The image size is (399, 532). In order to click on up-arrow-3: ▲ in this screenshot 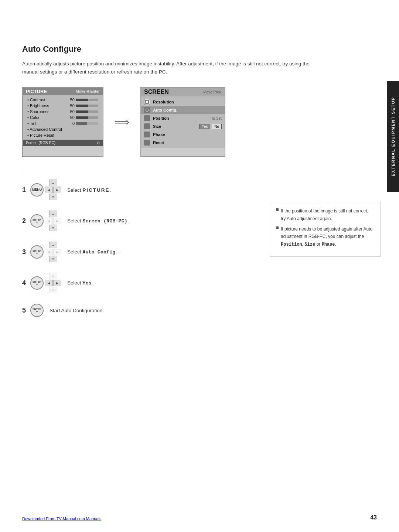, I will do `click(53, 245)`.